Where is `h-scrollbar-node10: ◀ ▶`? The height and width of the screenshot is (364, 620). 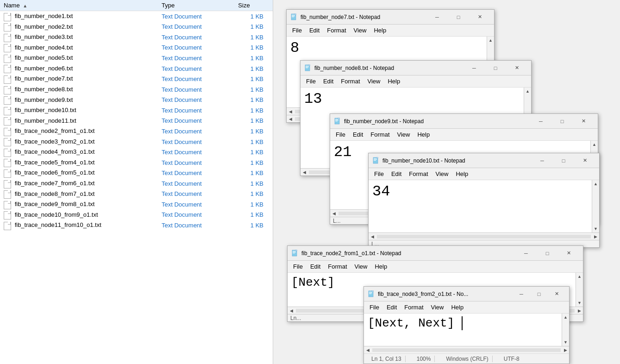
h-scrollbar-node10: ◀ ▶ is located at coordinates (484, 236).